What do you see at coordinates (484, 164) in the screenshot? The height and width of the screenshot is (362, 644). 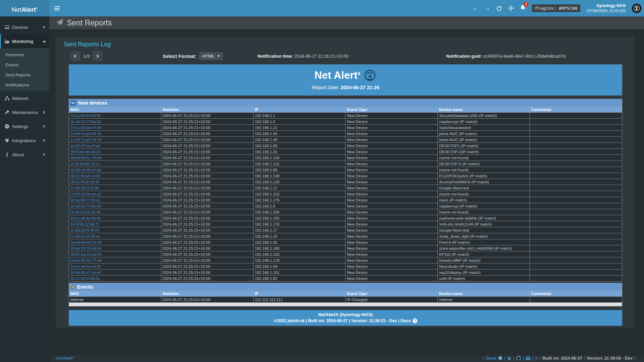 I see `table-cell: DESKTOP-6 (IP match)` at bounding box center [484, 164].